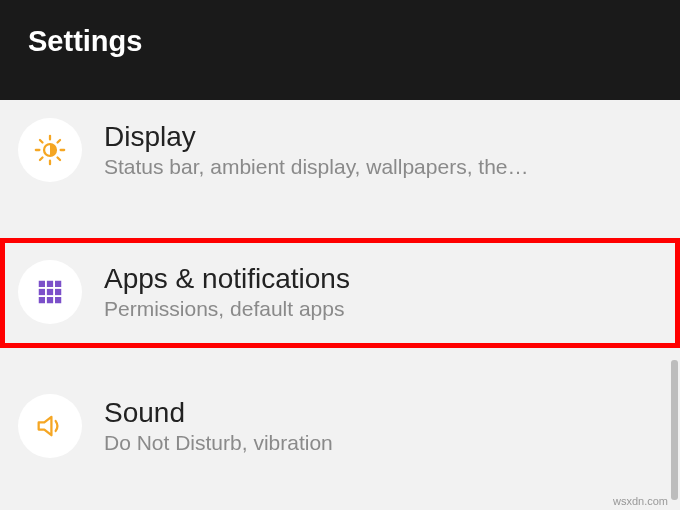 The image size is (680, 510). I want to click on settings-item-title: Sound, so click(383, 413).